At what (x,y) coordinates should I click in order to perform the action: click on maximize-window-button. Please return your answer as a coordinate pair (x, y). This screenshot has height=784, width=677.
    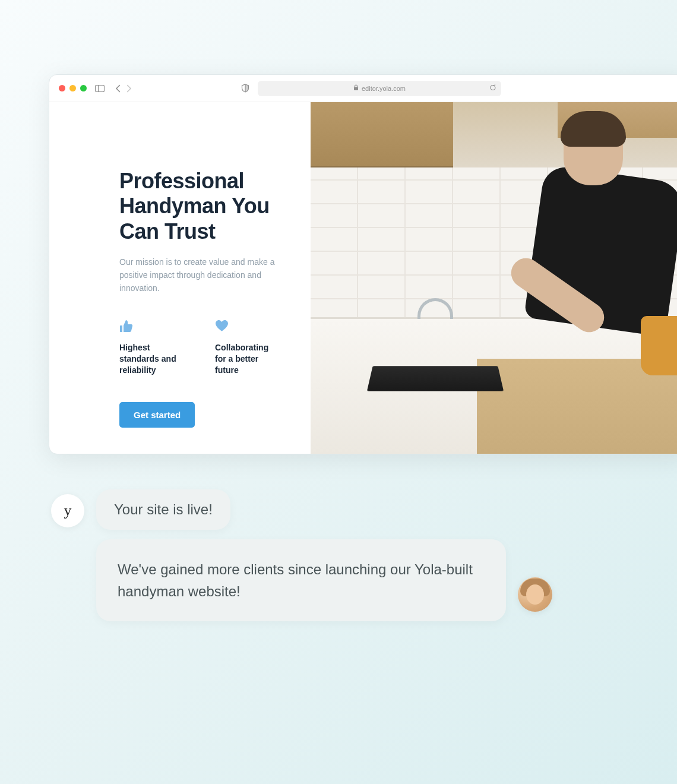
    Looking at the image, I should click on (83, 88).